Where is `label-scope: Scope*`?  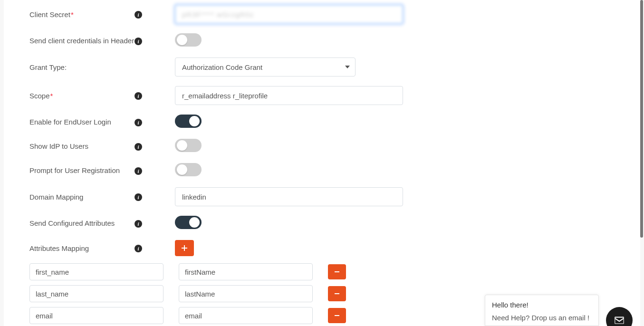
label-scope: Scope* is located at coordinates (69, 96).